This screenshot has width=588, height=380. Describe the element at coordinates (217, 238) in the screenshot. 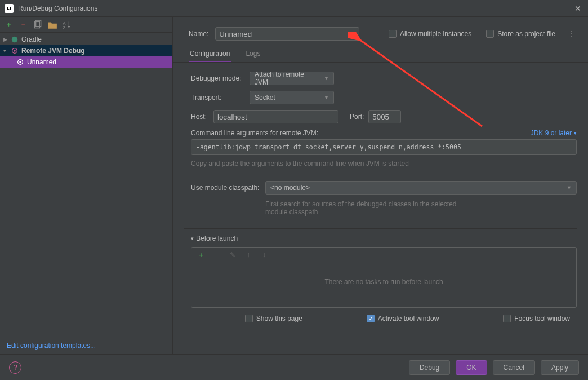

I see `before-launch-label: Before launch` at that location.